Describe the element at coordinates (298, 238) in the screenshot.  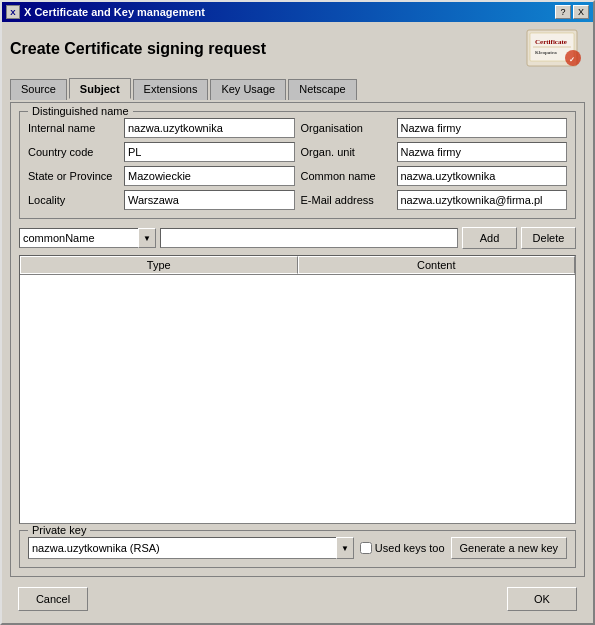
I see `add-delete-row: ▼ Add Delete` at that location.